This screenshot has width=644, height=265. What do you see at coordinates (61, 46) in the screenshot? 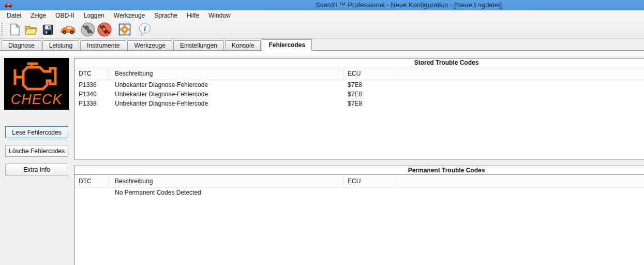
I see `tab-leistung: Leistung` at bounding box center [61, 46].